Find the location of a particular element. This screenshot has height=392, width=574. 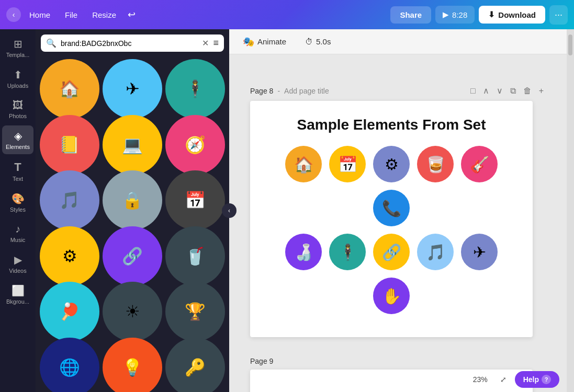

timer-button: ▶ 8:28 is located at coordinates (455, 15).